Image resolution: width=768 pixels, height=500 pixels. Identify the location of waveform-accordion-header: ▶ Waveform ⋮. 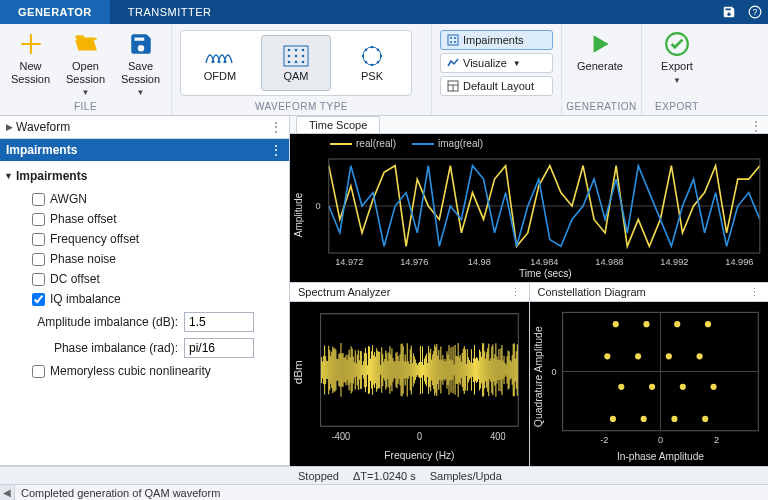
(144, 127).